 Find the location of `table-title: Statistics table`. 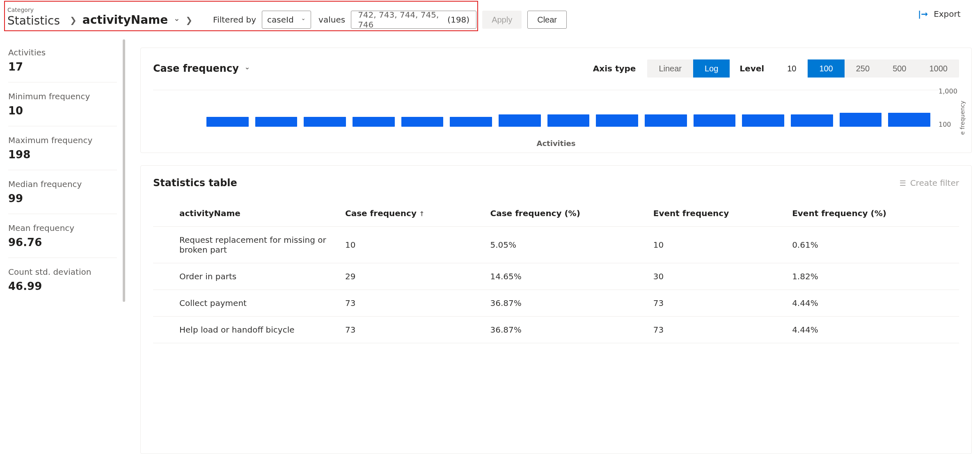

table-title: Statistics table is located at coordinates (195, 183).